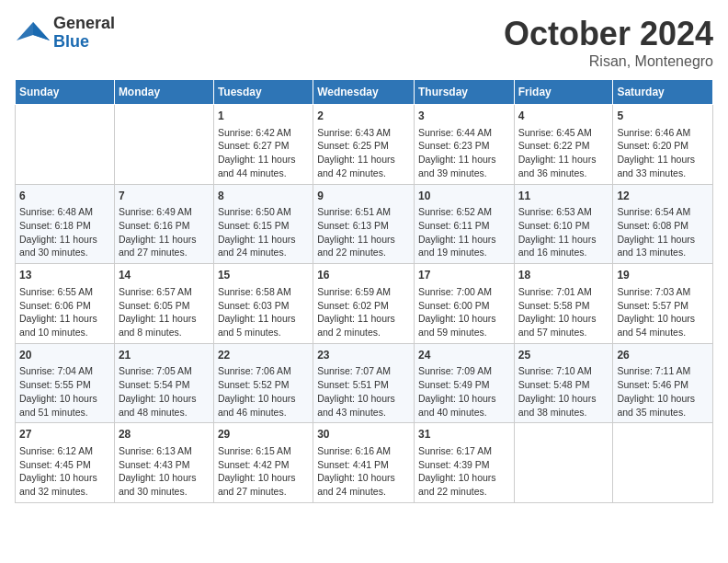 This screenshot has height=563, width=728. What do you see at coordinates (663, 116) in the screenshot?
I see `day-number: 5` at bounding box center [663, 116].